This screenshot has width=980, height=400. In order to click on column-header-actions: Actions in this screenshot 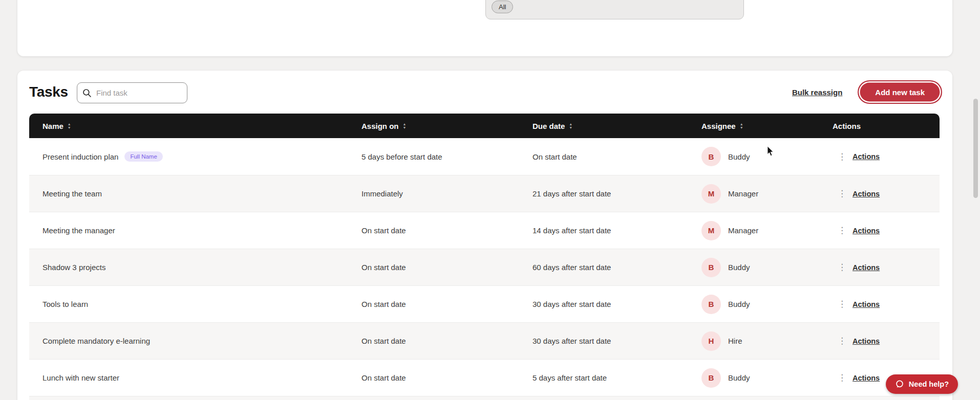, I will do `click(886, 126)`.